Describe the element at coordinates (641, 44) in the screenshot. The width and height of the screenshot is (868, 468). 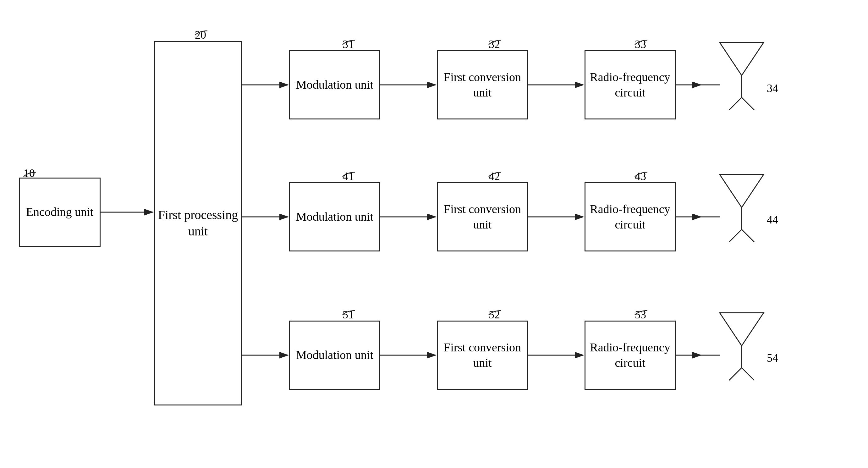
I see `ref-33: 33` at that location.